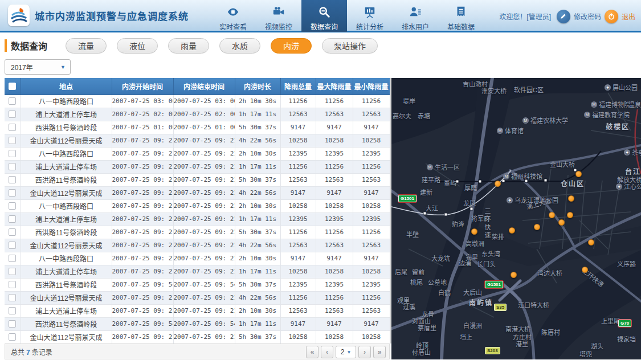 The image size is (641, 364). Describe the element at coordinates (500, 131) in the screenshot. I see `metro-icon: M` at that location.